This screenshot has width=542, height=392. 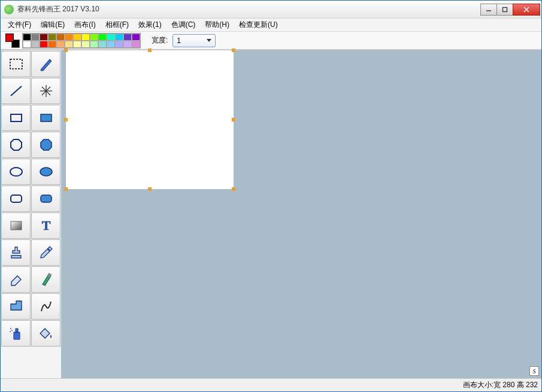 What do you see at coordinates (16, 172) in the screenshot?
I see `tool-ellipse-outline` at bounding box center [16, 172].